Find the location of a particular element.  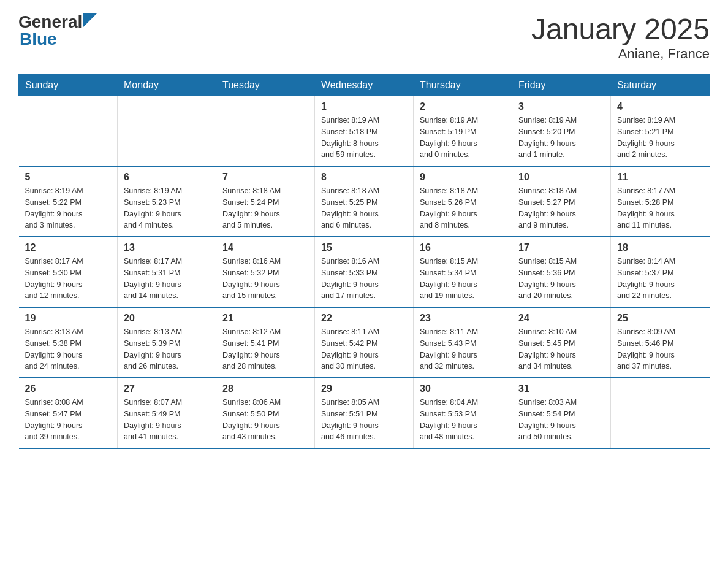

header-friday: Friday is located at coordinates (561, 86).